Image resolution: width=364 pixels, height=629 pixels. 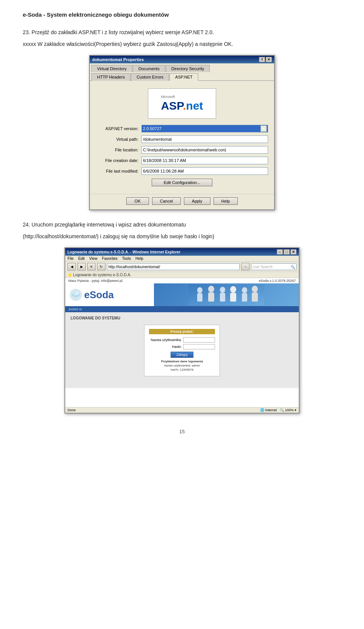 I want to click on field-label-file-creation-date: File creation date:, so click(x=119, y=160).